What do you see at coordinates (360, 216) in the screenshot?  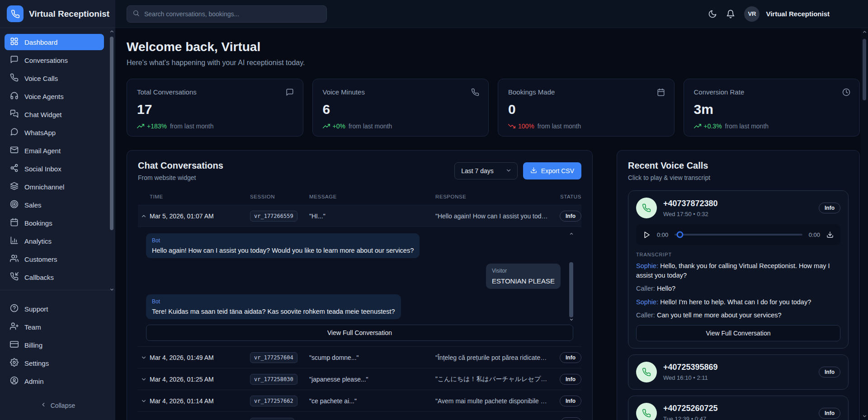 I see `table-row: Mar 5, 2026, 01:07 AM vr_177266559 "HI..…` at bounding box center [360, 216].